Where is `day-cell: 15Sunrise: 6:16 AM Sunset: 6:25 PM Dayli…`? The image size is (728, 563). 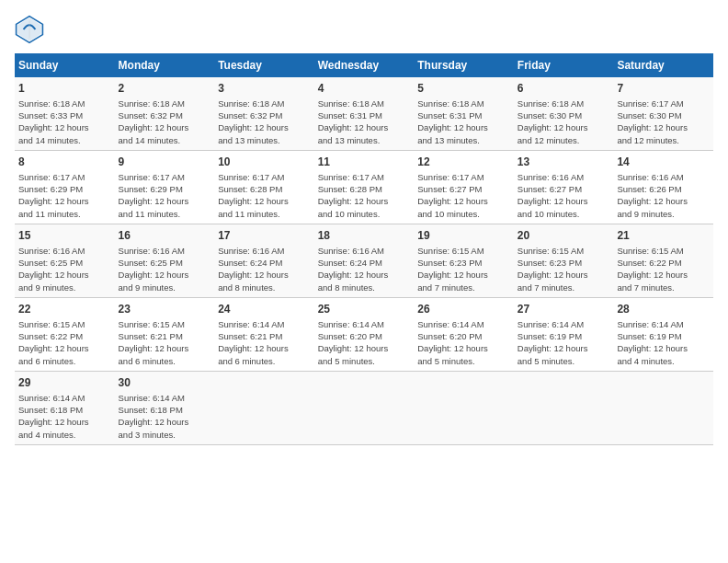
day-cell: 15Sunrise: 6:16 AM Sunset: 6:25 PM Dayli… is located at coordinates (64, 260).